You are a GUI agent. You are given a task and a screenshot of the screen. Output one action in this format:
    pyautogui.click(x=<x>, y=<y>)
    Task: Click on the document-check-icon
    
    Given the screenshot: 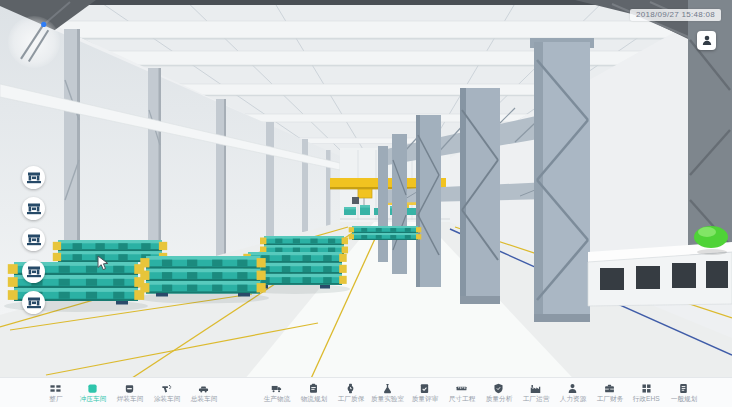 What is the action you would take?
    pyautogui.click(x=424, y=388)
    